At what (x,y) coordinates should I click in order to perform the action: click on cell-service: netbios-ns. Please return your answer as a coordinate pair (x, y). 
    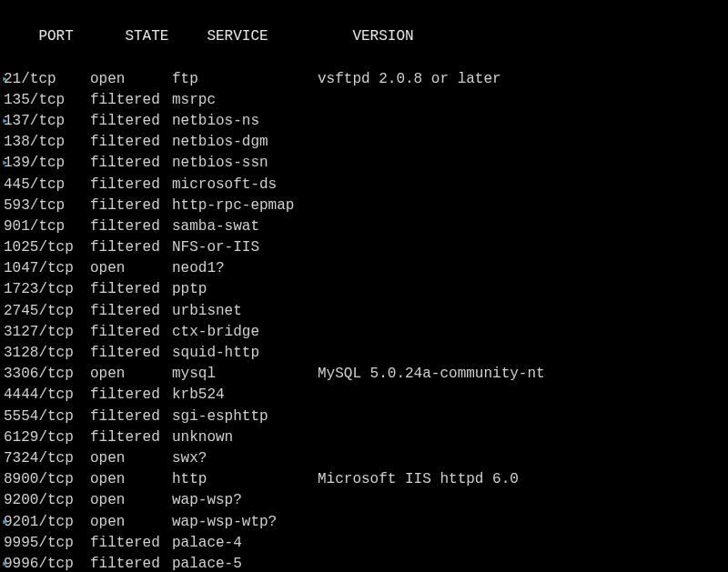
    Looking at the image, I should click on (245, 122).